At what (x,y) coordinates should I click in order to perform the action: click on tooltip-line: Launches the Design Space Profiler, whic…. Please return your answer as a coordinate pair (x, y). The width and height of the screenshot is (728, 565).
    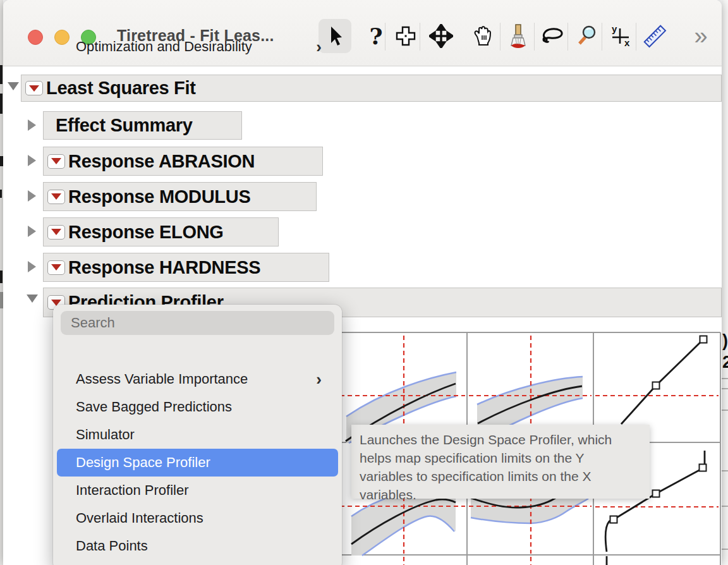
    Looking at the image, I should click on (504, 440).